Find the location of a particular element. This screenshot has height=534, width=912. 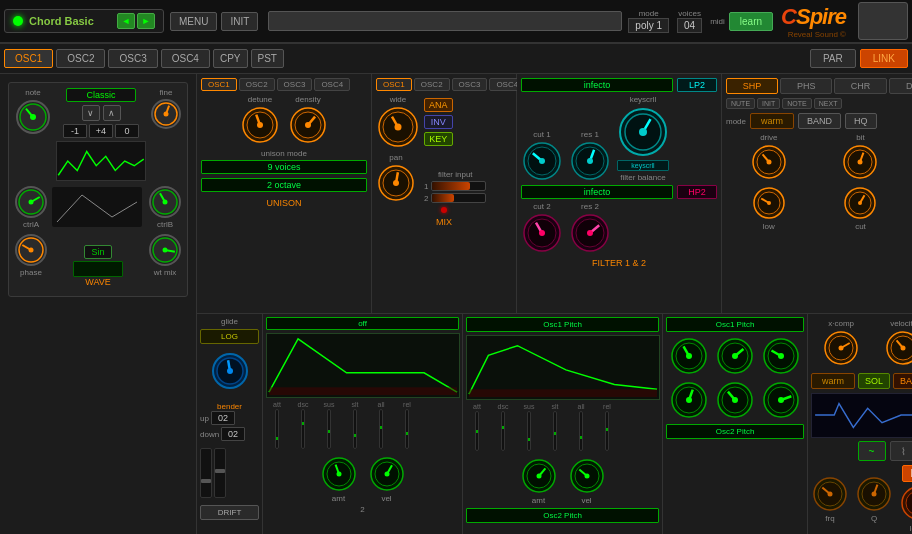

env2-amt-knob is located at coordinates (539, 476).